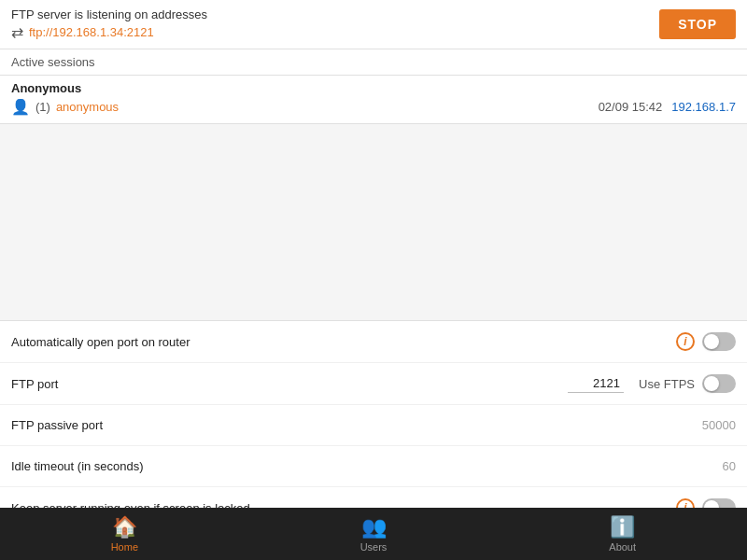 This screenshot has height=560, width=747. What do you see at coordinates (374, 88) in the screenshot?
I see `session-username: Anonymous` at bounding box center [374, 88].